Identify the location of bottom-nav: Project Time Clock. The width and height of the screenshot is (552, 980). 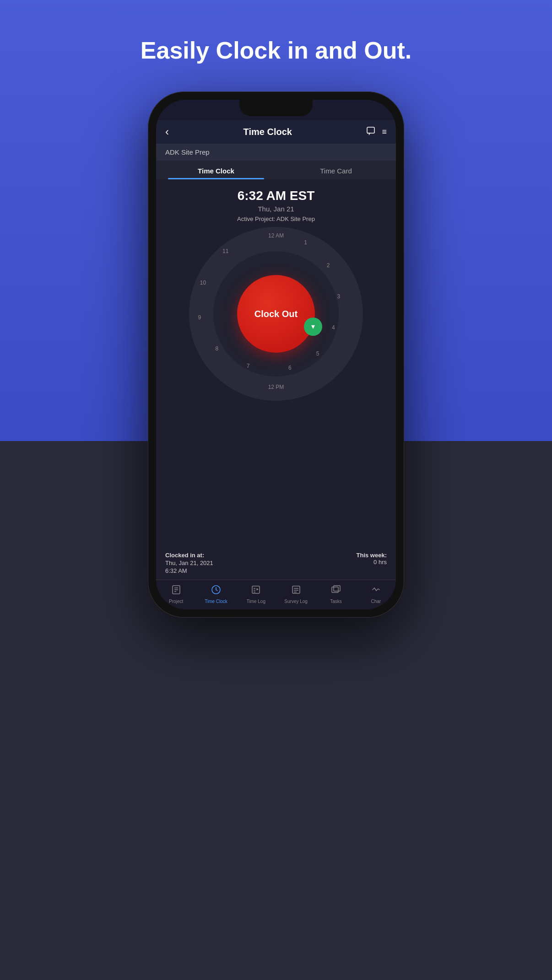
(276, 595).